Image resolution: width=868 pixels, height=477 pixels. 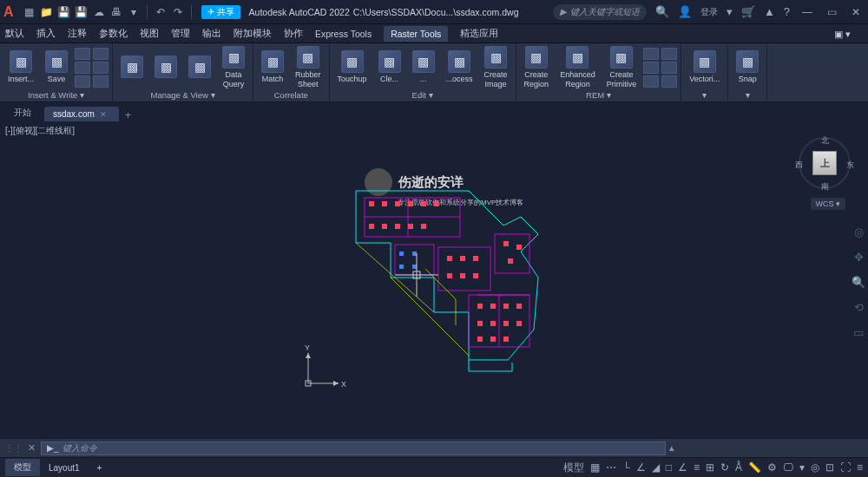 I want to click on grid-icon: ▦, so click(x=595, y=467).